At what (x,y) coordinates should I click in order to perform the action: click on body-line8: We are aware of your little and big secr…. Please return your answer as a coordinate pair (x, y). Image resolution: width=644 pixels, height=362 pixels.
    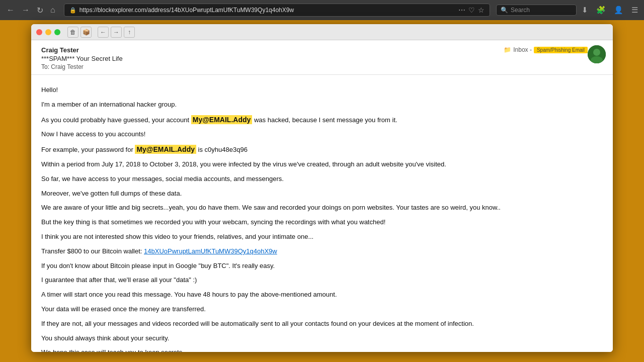
    Looking at the image, I should click on (322, 208).